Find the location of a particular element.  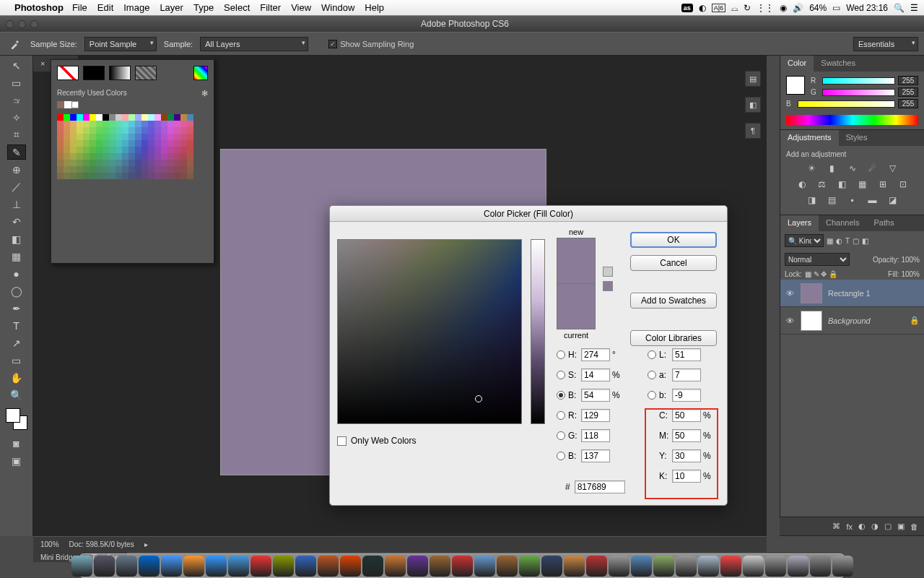

lock-icons: ▦ ✎ ✥ 🔒 is located at coordinates (821, 275).